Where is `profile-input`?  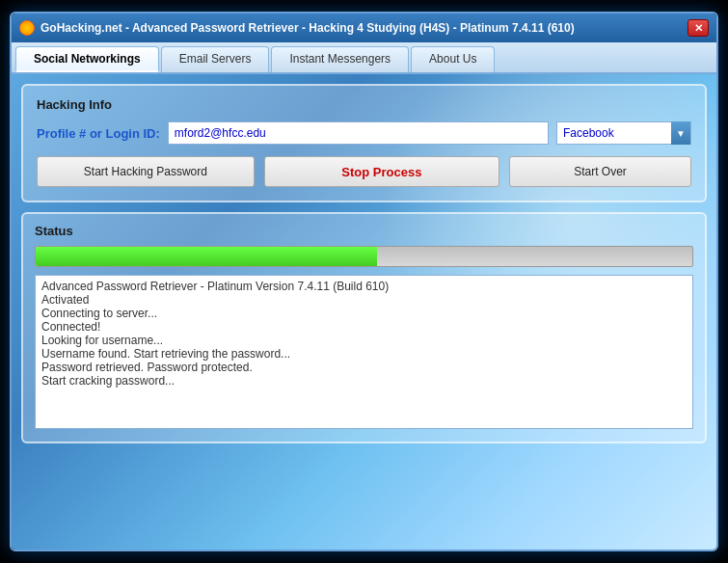 profile-input is located at coordinates (359, 133).